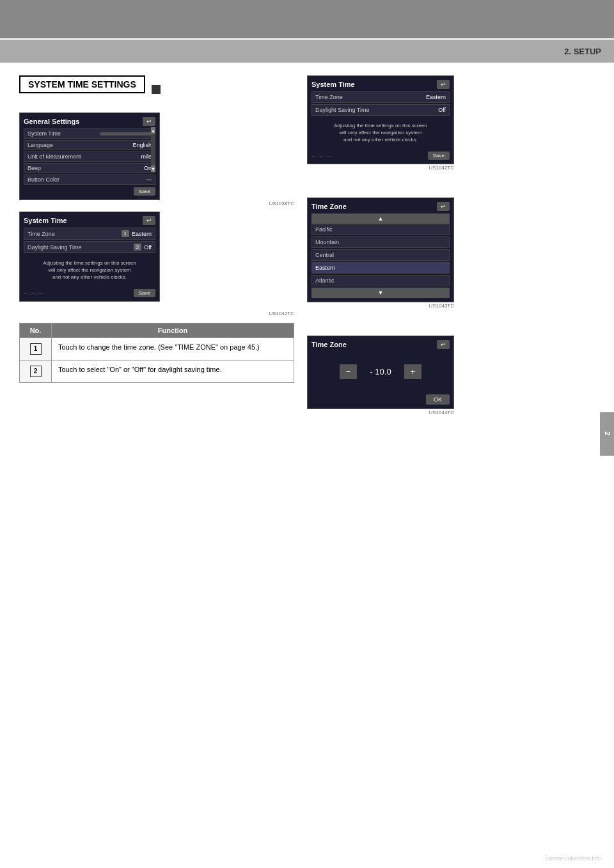 This screenshot has width=614, height=868. Describe the element at coordinates (381, 219) in the screenshot. I see `tz-scroll-up: ▲` at that location.